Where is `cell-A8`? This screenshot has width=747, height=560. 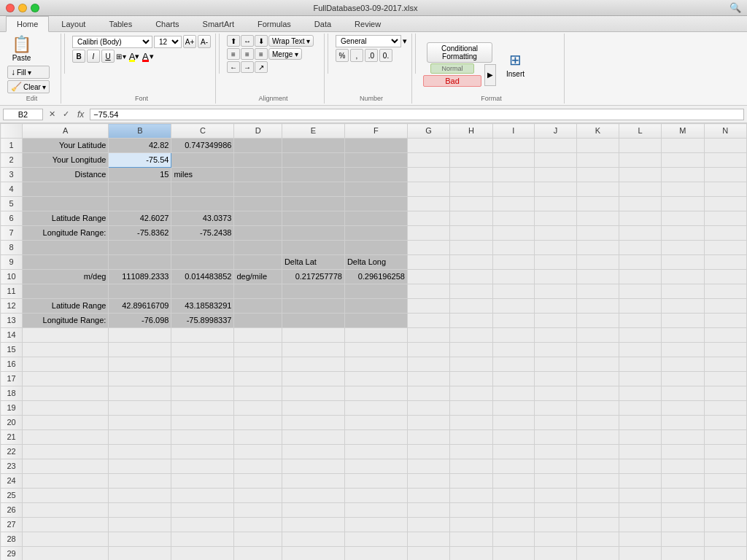
cell-A8 is located at coordinates (66, 248).